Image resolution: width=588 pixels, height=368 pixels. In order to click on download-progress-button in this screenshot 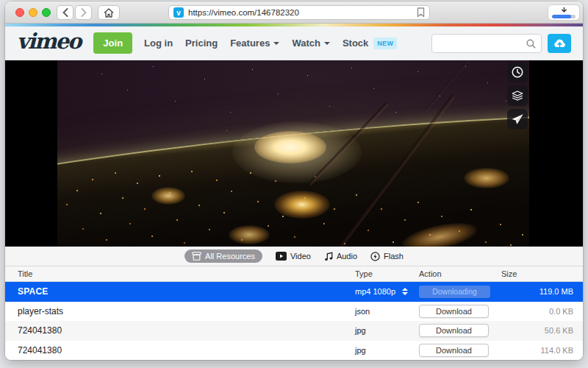, I will do `click(564, 13)`.